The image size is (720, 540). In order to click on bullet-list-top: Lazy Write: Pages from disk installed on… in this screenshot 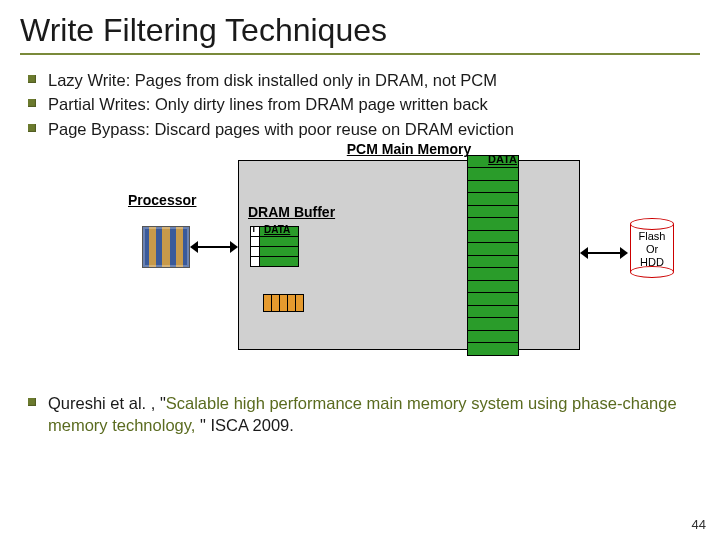, I will do `click(360, 104)`.